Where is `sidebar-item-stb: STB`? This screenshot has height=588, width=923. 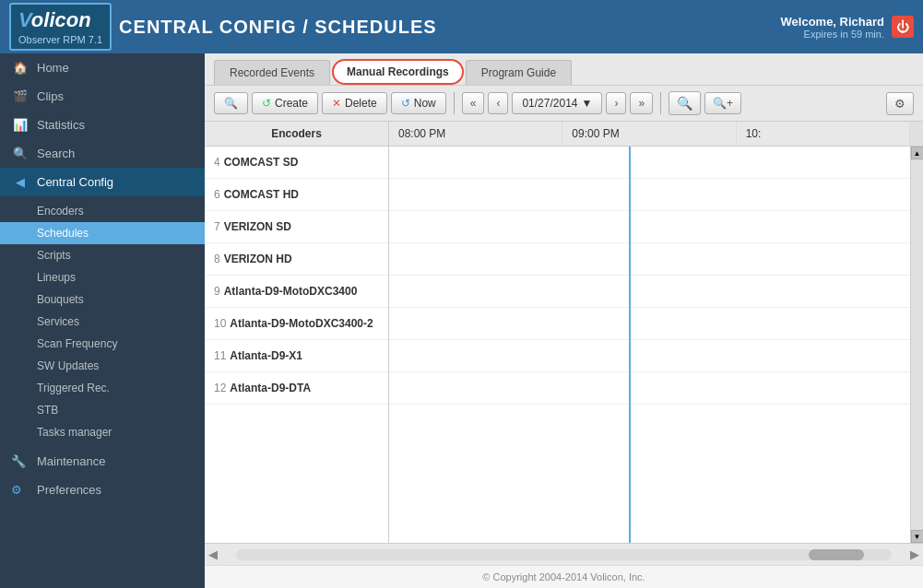 sidebar-item-stb: STB is located at coordinates (102, 410).